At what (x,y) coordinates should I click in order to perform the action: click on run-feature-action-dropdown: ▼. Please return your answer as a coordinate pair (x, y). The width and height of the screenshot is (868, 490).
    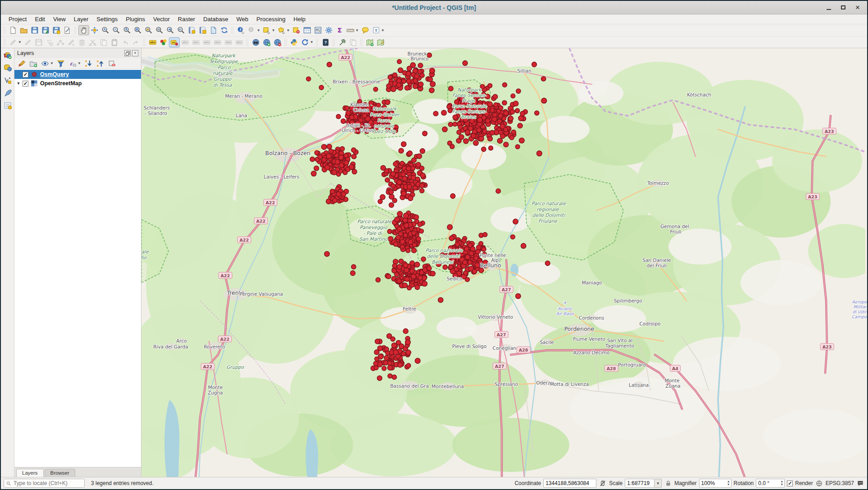
    Looking at the image, I should click on (259, 31).